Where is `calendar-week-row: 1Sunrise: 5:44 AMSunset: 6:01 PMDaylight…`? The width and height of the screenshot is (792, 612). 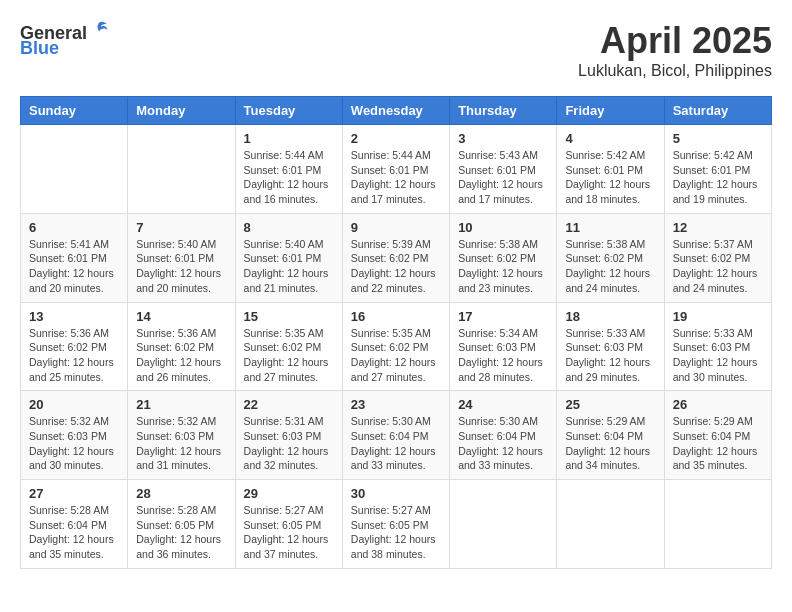
calendar-week-row: 1Sunrise: 5:44 AMSunset: 6:01 PMDaylight… is located at coordinates (396, 170).